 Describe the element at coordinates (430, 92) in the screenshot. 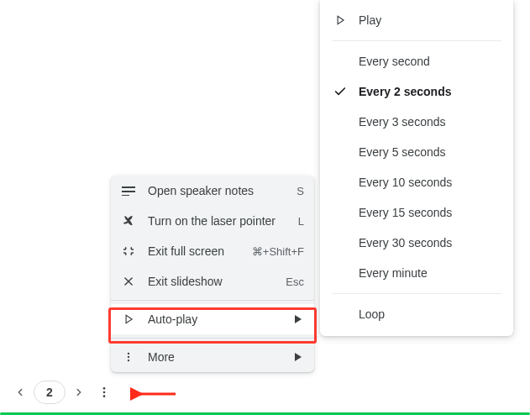

I see `submenu-item-label: Every 2 seconds` at that location.